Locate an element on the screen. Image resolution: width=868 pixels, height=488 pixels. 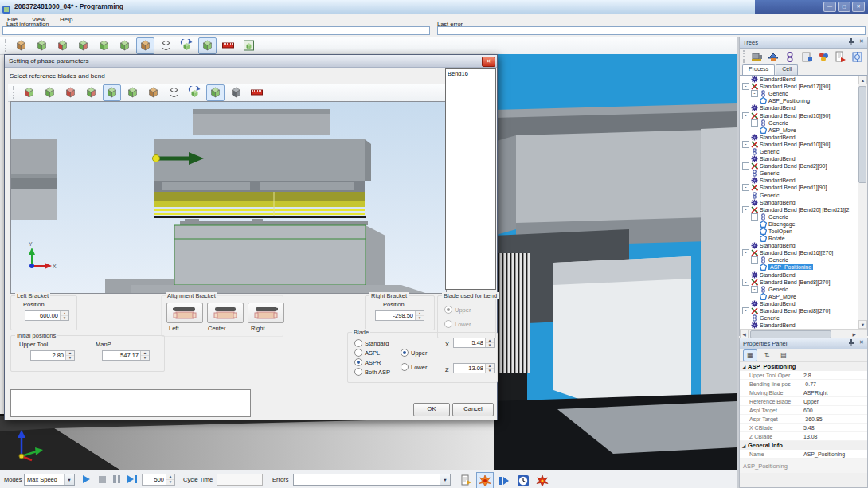
property-row: Reference BladeUpper is located at coordinates (803, 401).